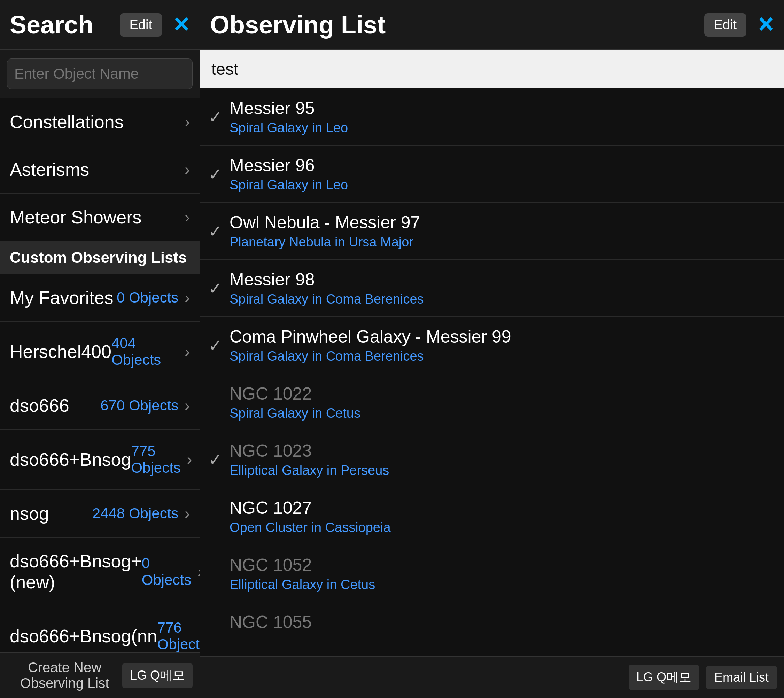  Describe the element at coordinates (502, 165) in the screenshot. I see `obs-item-name: Messier 96` at that location.